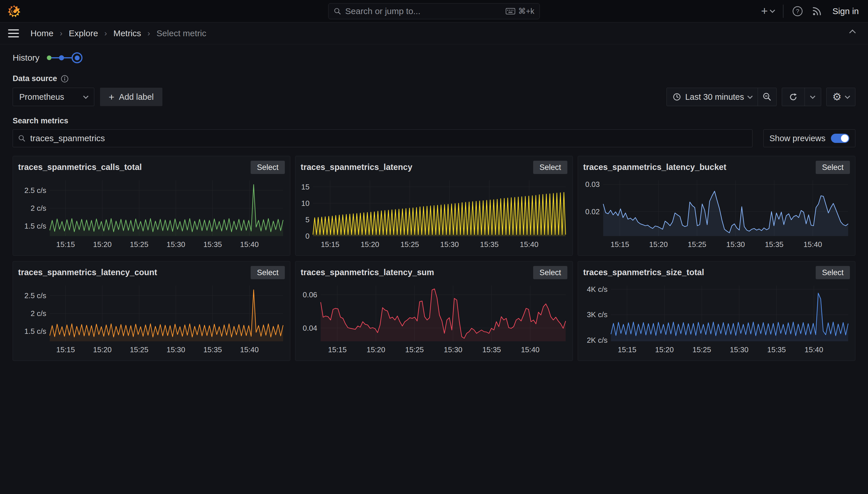 This screenshot has height=494, width=868. What do you see at coordinates (434, 206) in the screenshot?
I see `metric-panel: traces_spanmetrics_latency Select 15:151…` at bounding box center [434, 206].